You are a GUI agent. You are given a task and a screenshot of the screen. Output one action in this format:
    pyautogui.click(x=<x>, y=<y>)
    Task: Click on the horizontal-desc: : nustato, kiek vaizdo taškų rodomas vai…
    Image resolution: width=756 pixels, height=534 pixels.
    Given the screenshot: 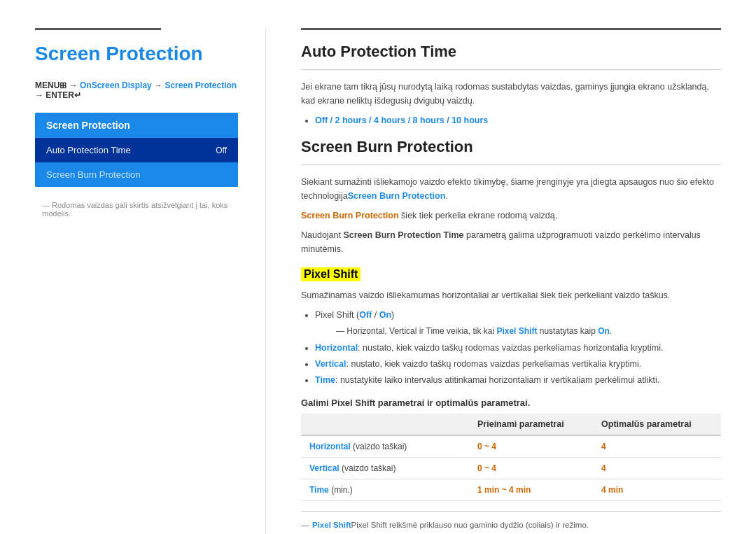 What is the action you would take?
    pyautogui.click(x=510, y=348)
    